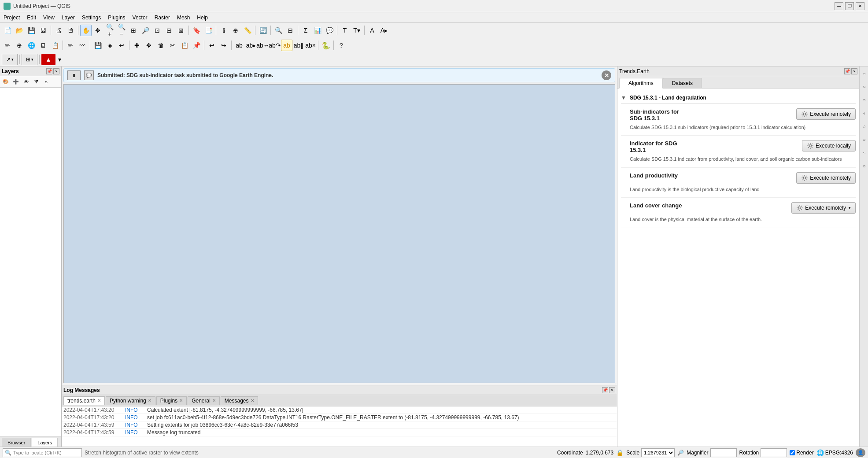 The image size is (868, 458). Describe the element at coordinates (137, 45) in the screenshot. I see `add-feature-btn: ✚` at that location.